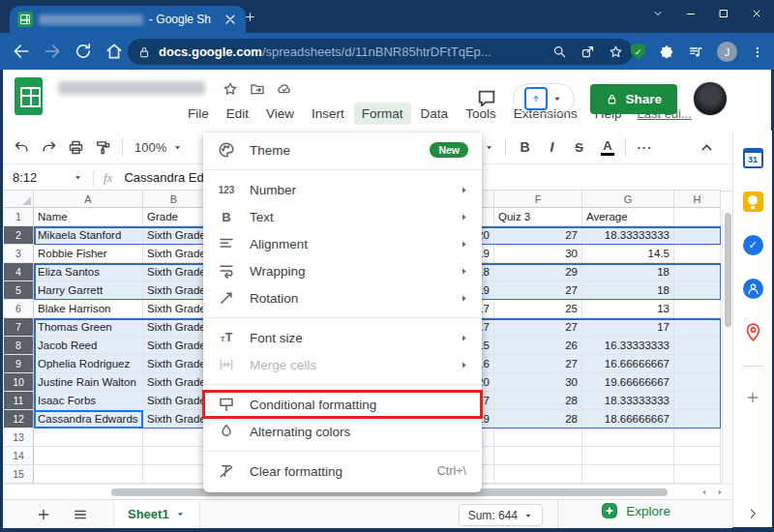 This screenshot has height=532, width=774. What do you see at coordinates (538, 437) in the screenshot?
I see `cell-F13` at bounding box center [538, 437].